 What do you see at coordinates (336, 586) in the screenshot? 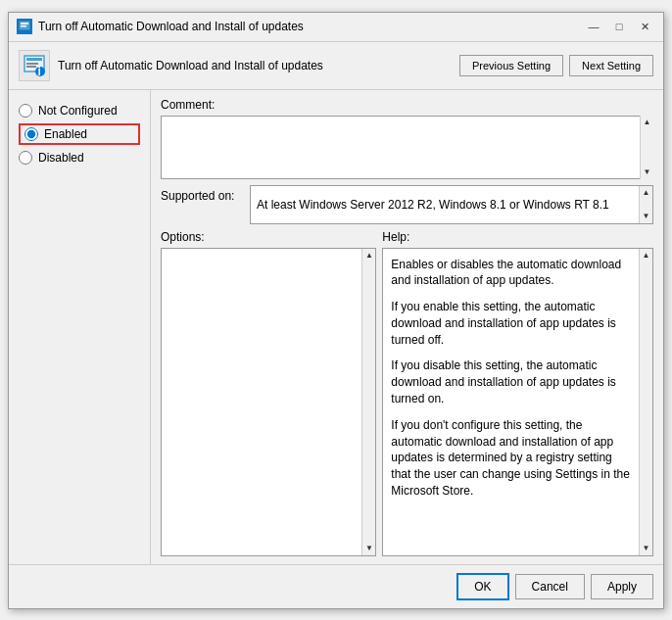
I see `dialog-footer: OK Cancel Apply` at bounding box center [336, 586].